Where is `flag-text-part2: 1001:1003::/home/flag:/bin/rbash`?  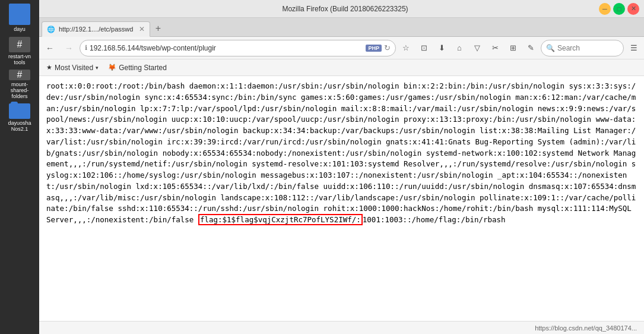 flag-text-part2: 1001:1003::/home/flag:/bin/rbash is located at coordinates (434, 220).